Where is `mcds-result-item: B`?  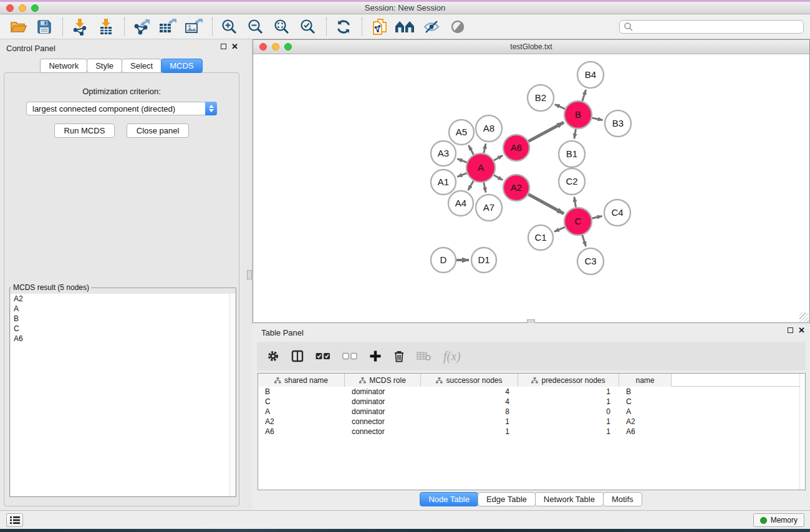 mcds-result-item: B is located at coordinates (123, 319).